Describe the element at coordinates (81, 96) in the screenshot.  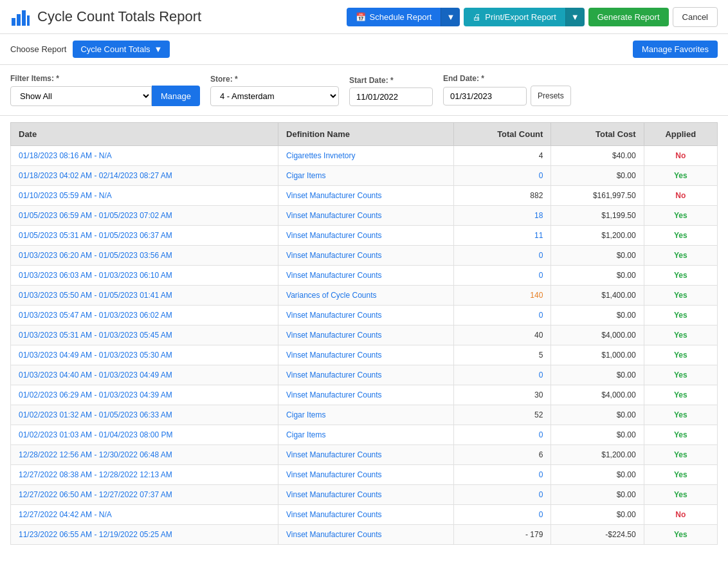
I see `filter-items-select: Show All` at that location.